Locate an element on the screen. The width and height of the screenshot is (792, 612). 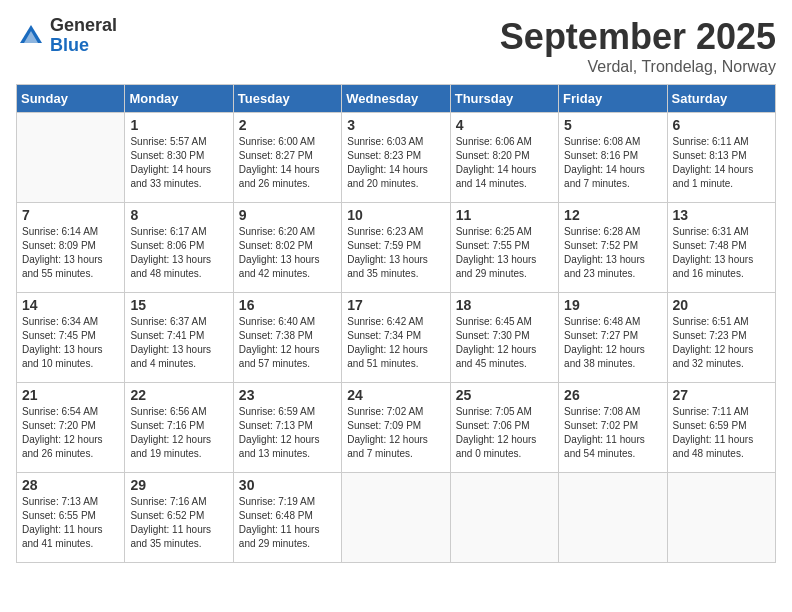
day-info: Sunrise: 6:00 AM Sunset: 8:27 PM Dayligh… is located at coordinates (288, 163).